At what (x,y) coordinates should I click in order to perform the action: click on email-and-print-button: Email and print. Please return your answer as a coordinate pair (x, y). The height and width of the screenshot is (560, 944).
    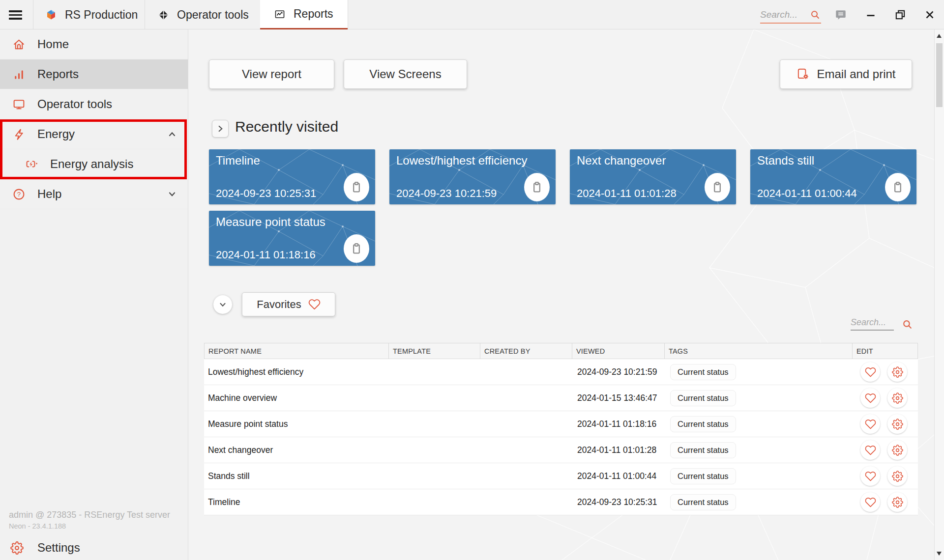
    Looking at the image, I should click on (846, 74).